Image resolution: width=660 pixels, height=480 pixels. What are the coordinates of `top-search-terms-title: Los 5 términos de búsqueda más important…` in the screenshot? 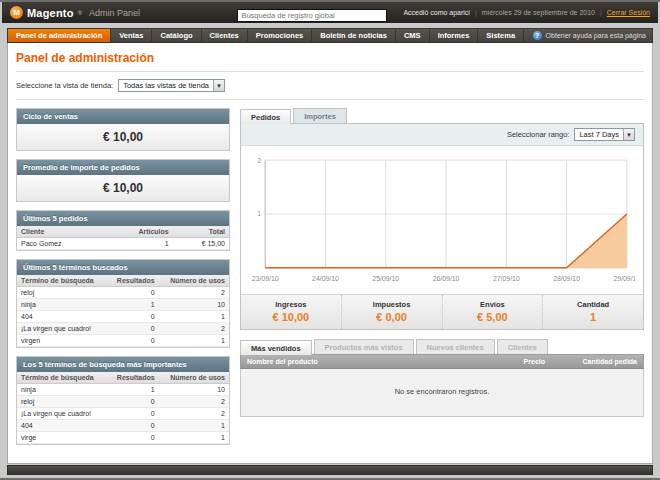 It's located at (123, 364).